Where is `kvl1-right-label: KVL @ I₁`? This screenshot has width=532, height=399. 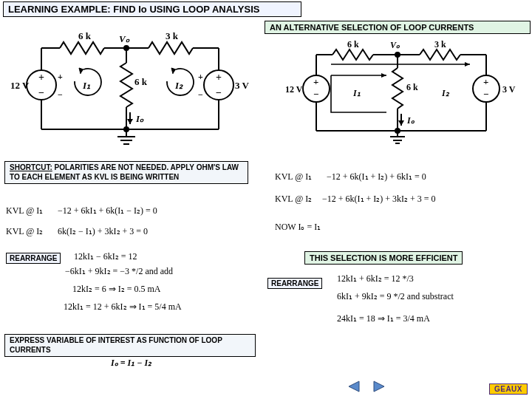 kvl1-right-label: KVL @ I₁ is located at coordinates (293, 177).